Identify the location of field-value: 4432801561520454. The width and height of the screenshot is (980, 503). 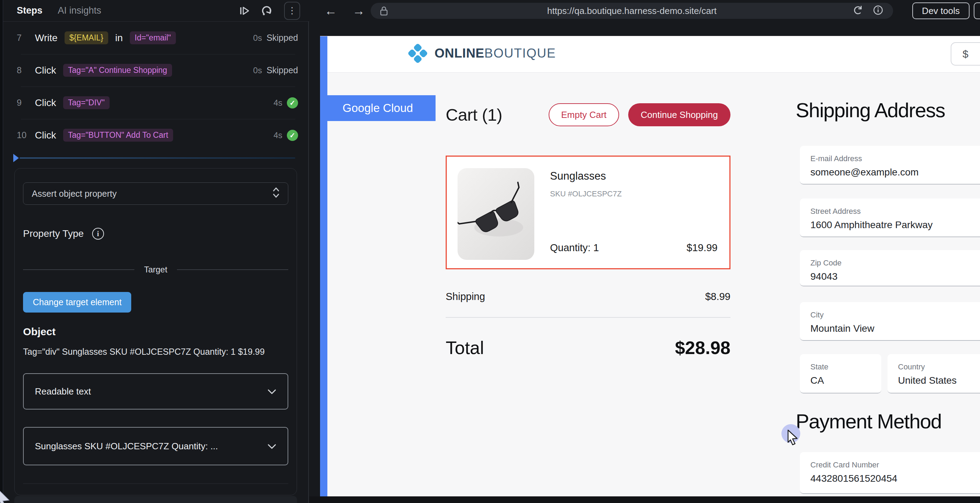
(895, 478).